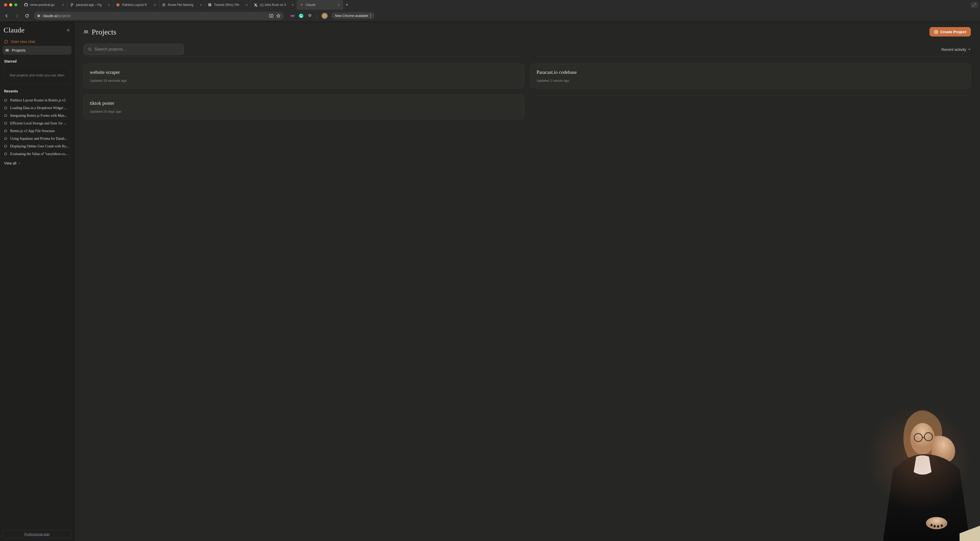  What do you see at coordinates (37, 116) in the screenshot?
I see `recent-item: Integrating Remix.js Forms with Man...` at bounding box center [37, 116].